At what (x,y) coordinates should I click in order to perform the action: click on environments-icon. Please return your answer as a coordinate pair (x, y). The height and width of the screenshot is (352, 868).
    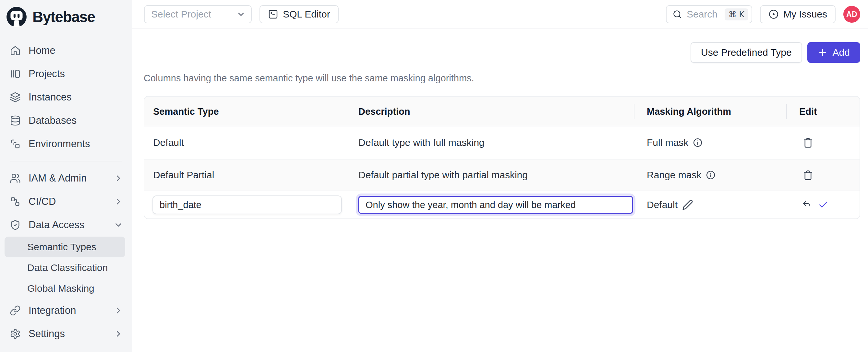
    Looking at the image, I should click on (16, 144).